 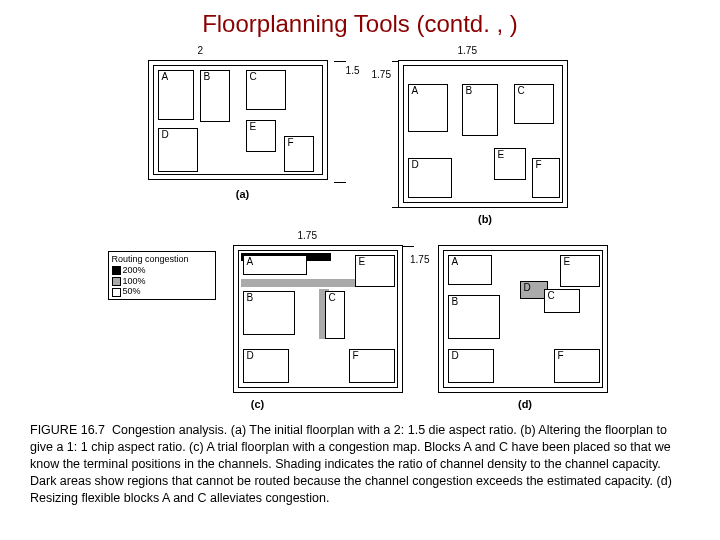 I want to click on block-a-B: B, so click(x=215, y=96).